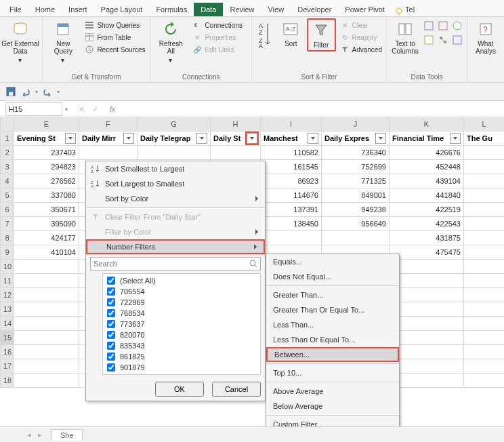 This screenshot has width=504, height=442. I want to click on cell-I6: 137391, so click(291, 210).